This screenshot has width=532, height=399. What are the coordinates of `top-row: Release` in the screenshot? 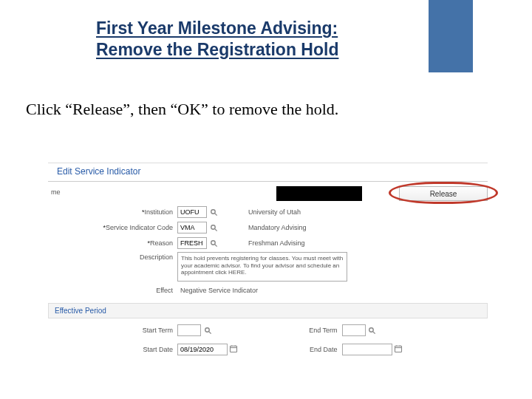 It's located at (299, 194).